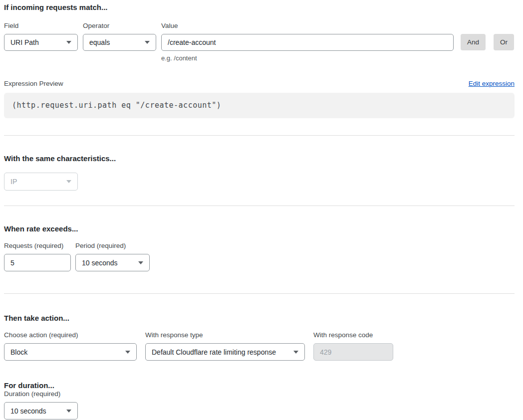 The height and width of the screenshot is (420, 523). Describe the element at coordinates (120, 36) in the screenshot. I see `operator-group: Operator equals` at that location.